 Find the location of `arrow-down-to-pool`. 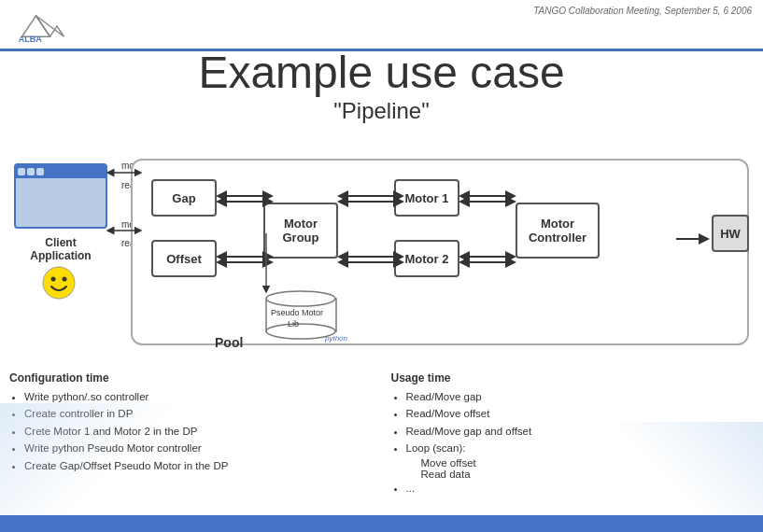

arrow-down-to-pool is located at coordinates (266, 271).